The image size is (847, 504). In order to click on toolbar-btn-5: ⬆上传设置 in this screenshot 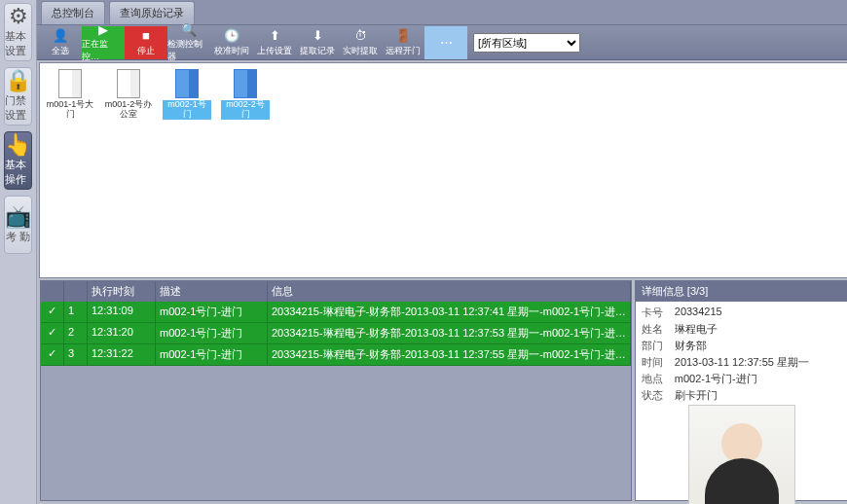, I will do `click(275, 43)`.